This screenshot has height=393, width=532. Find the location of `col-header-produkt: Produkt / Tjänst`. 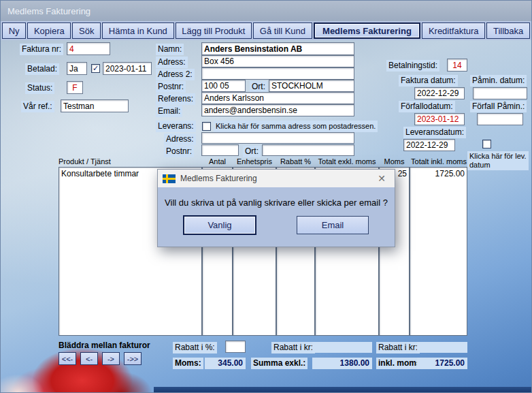

col-header-produkt: Produkt / Tjänst is located at coordinates (84, 161).